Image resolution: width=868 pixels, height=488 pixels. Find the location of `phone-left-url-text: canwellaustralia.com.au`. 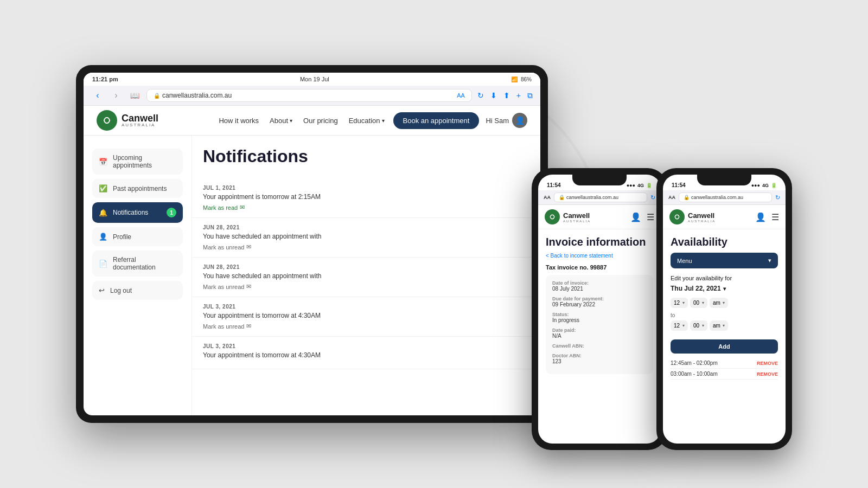

phone-left-url-text: canwellaustralia.com.au is located at coordinates (592, 197).